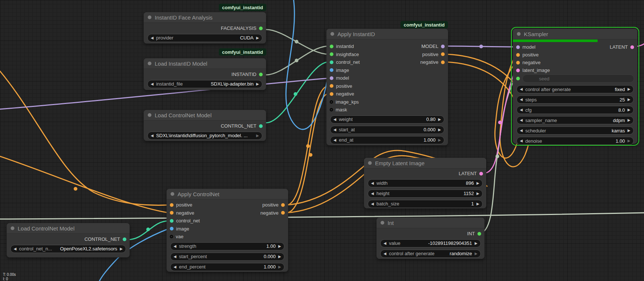 The height and width of the screenshot is (281, 644). Describe the element at coordinates (205, 136) in the screenshot. I see `widget-controlnet-file: ◀ SDXL\instantid\diffusion_pytorch_model…` at that location.